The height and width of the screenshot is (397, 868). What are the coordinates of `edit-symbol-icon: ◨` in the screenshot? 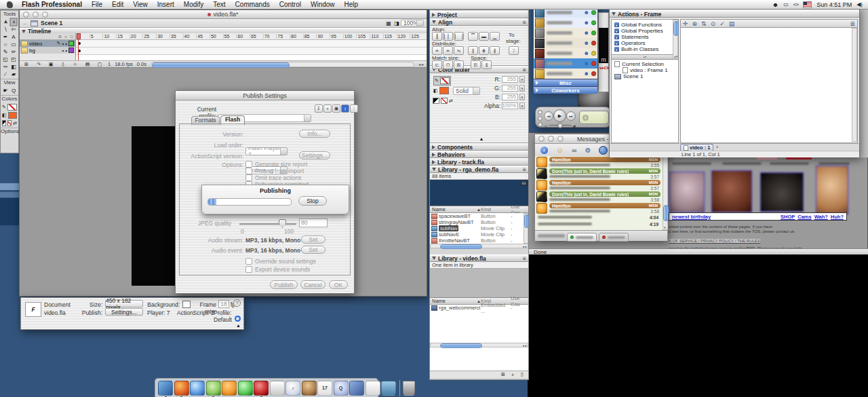 It's located at (397, 23).